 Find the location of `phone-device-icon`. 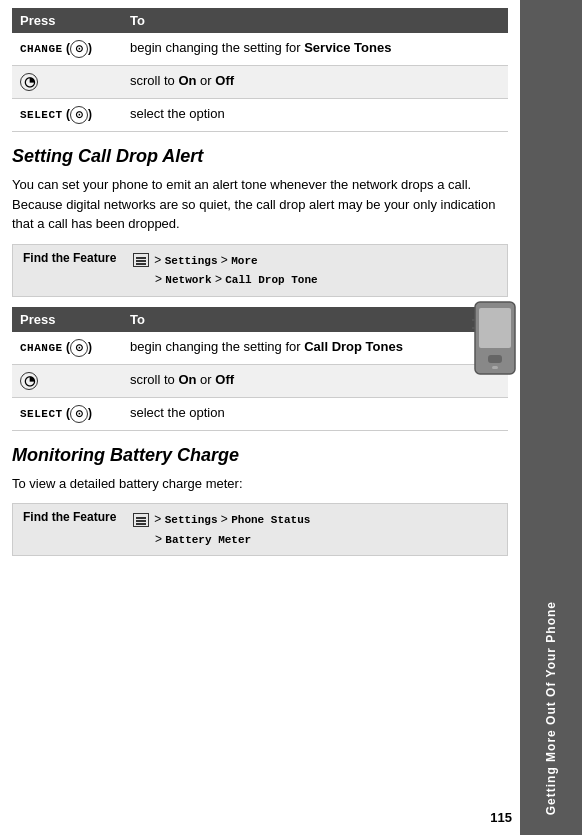

phone-device-icon is located at coordinates (495, 340).